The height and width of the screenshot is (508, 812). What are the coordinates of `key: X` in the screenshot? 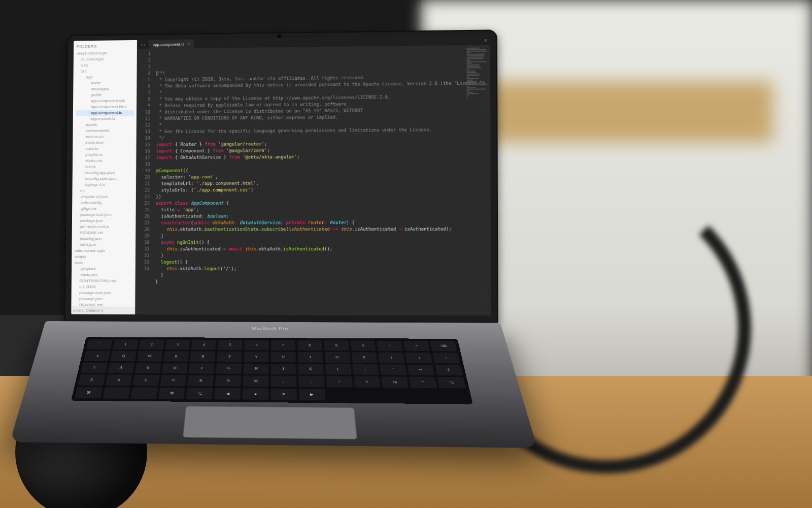 It's located at (119, 380).